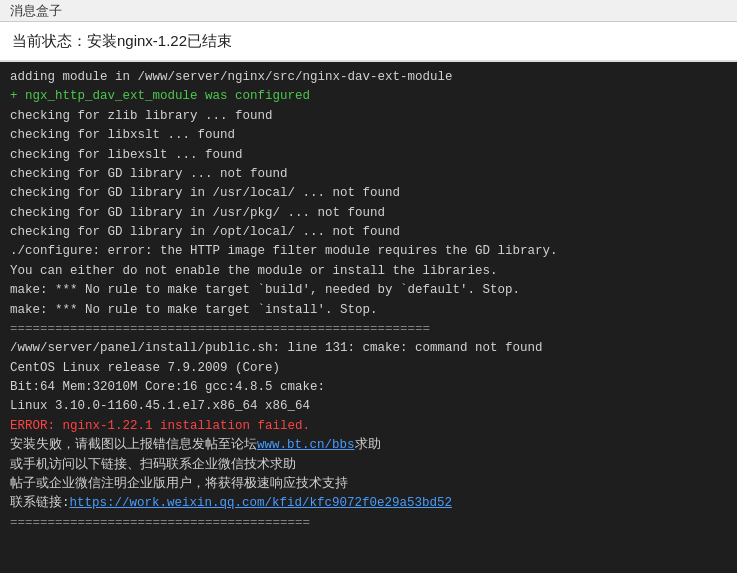  I want to click on console-line: ERROR: nginx-1.22.1 installation failed., so click(368, 426).